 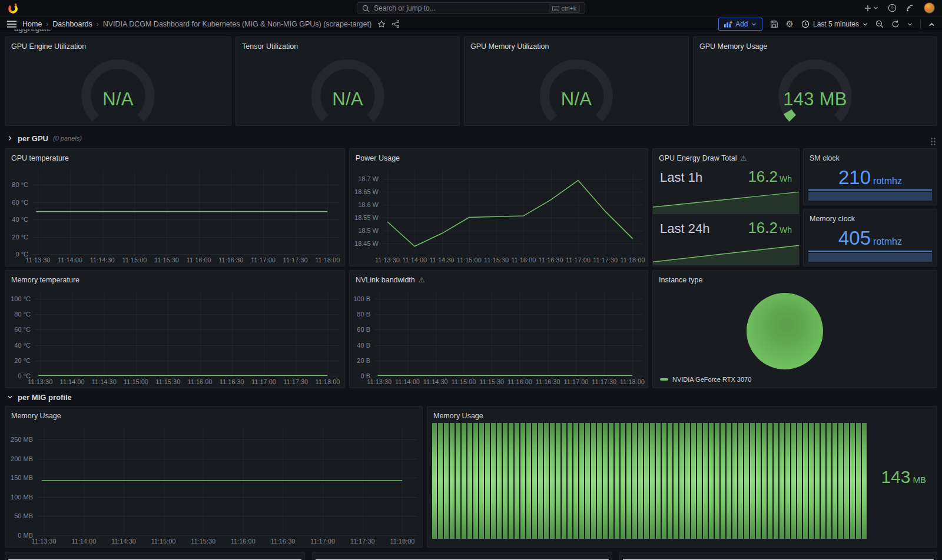 What do you see at coordinates (175, 207) in the screenshot?
I see `panel-gpu-temperature: GPU temperature 11:13:3011:14:0011:14:30…` at bounding box center [175, 207].